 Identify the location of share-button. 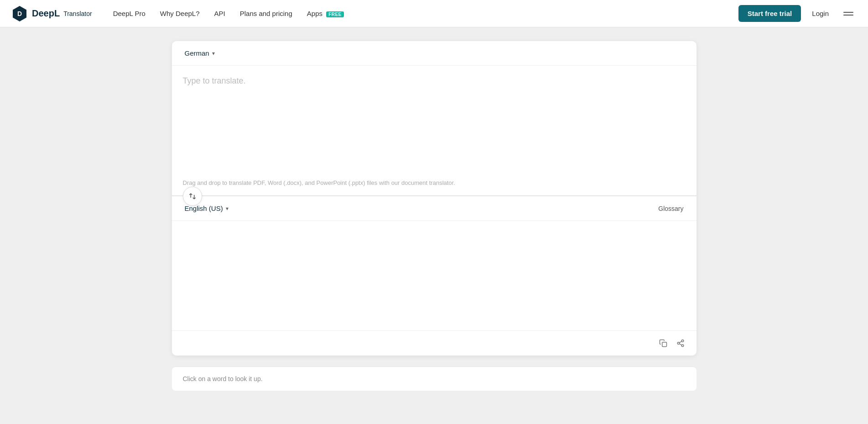
(681, 343).